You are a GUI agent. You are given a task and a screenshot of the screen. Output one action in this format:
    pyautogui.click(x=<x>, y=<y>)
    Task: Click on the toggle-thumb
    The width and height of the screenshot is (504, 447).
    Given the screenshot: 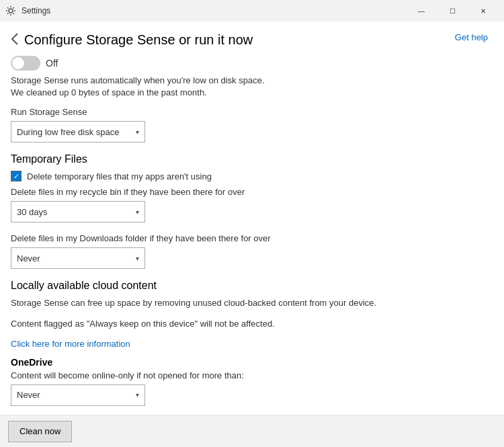 What is the action you would take?
    pyautogui.click(x=18, y=63)
    